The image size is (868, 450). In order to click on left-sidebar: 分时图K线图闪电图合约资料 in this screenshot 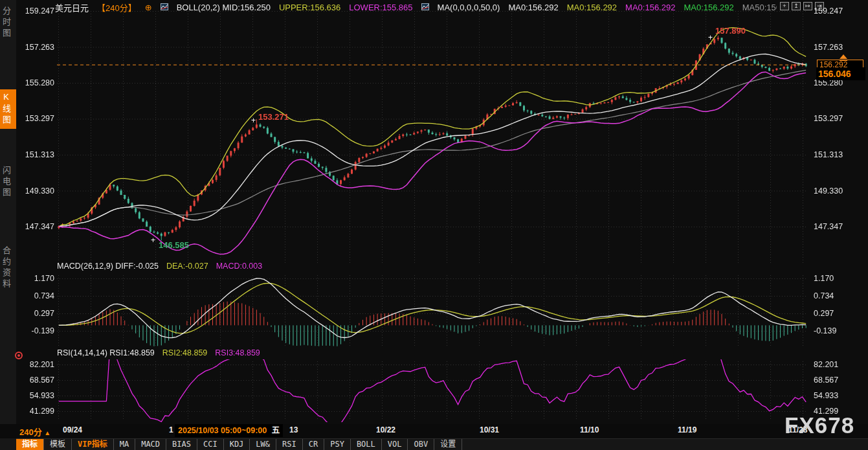, I will do `click(8, 225)`.